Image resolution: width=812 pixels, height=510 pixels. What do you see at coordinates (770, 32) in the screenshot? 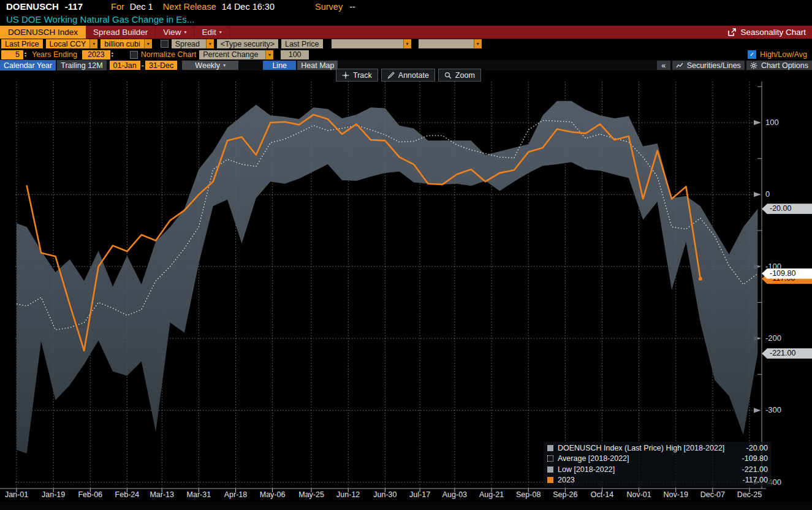
I see `seasonality-chart-action: Seasonality Chart` at bounding box center [770, 32].